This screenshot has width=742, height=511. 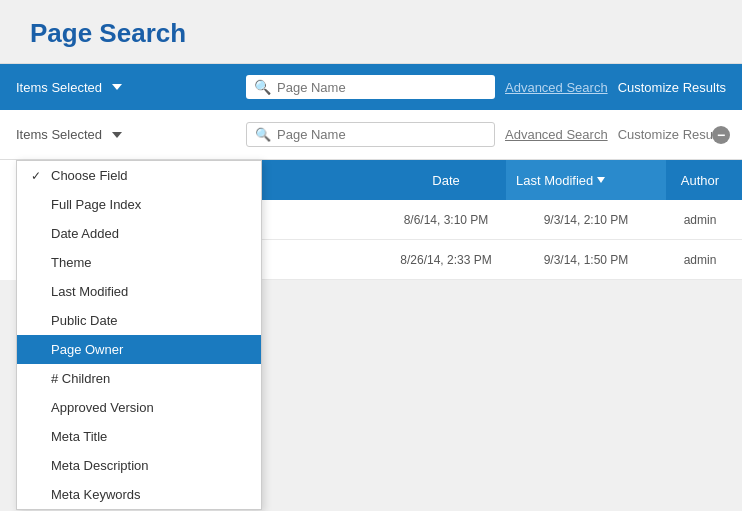 I want to click on dropdown-item-label-0: Choose Field, so click(x=90, y=176).